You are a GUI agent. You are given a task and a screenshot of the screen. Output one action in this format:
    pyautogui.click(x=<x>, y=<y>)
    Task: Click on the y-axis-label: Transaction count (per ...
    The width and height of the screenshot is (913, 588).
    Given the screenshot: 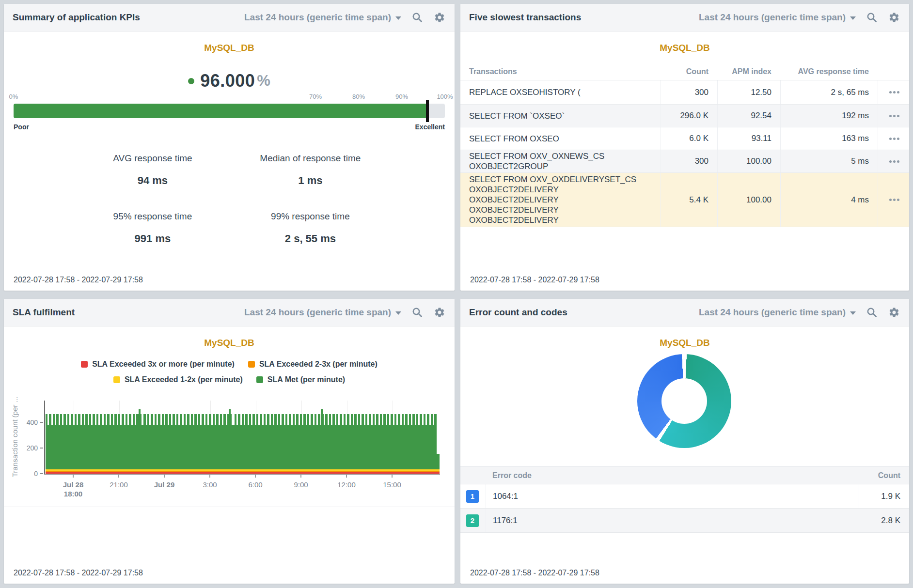 What is the action you would take?
    pyautogui.click(x=15, y=437)
    